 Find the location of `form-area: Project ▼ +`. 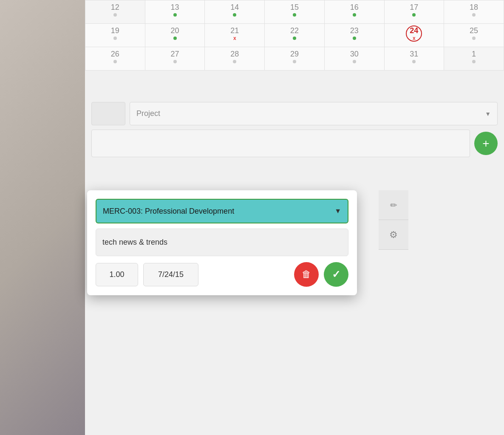

form-area: Project ▼ + is located at coordinates (294, 130).